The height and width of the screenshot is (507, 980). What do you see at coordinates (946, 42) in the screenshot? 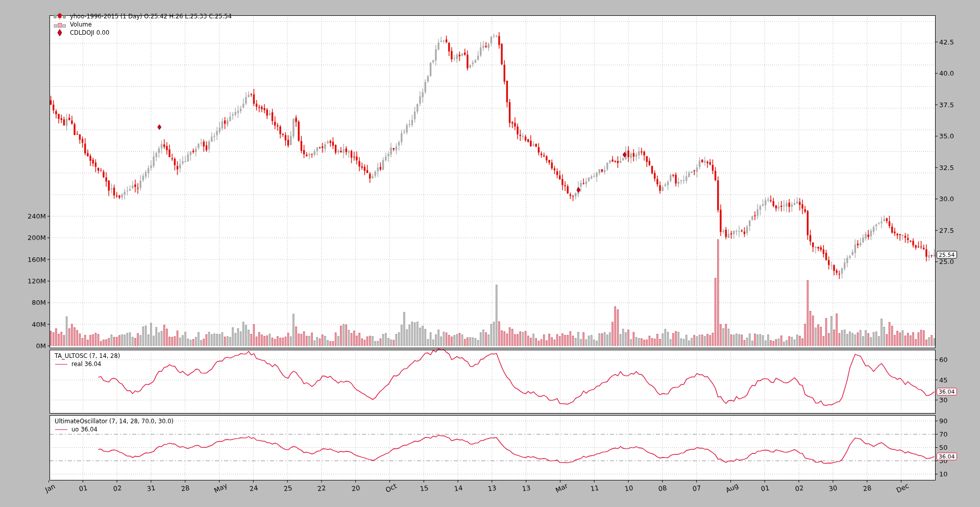
I see `price-tick-label: 42.5` at bounding box center [946, 42].